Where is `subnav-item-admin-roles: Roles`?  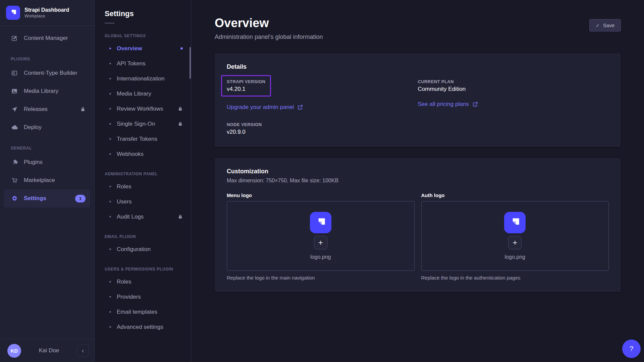 subnav-item-admin-roles: Roles is located at coordinates (143, 186).